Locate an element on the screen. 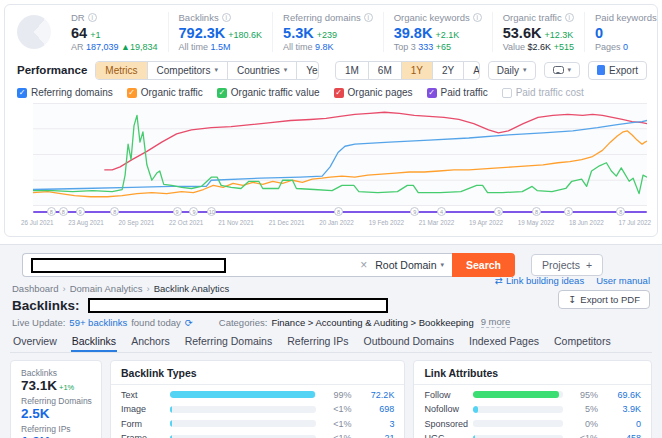  axis-marker: 4 is located at coordinates (442, 212).